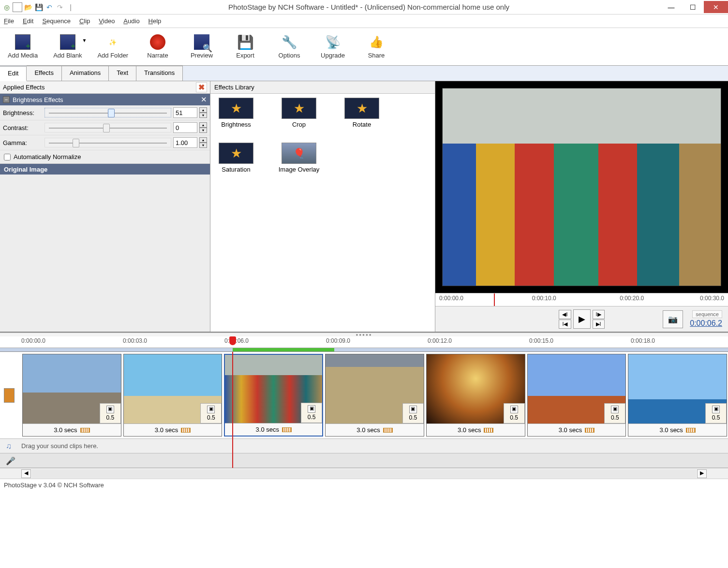 The image size is (728, 568). Describe the element at coordinates (38, 100) in the screenshot. I see `section-title: Brightness Effects` at that location.